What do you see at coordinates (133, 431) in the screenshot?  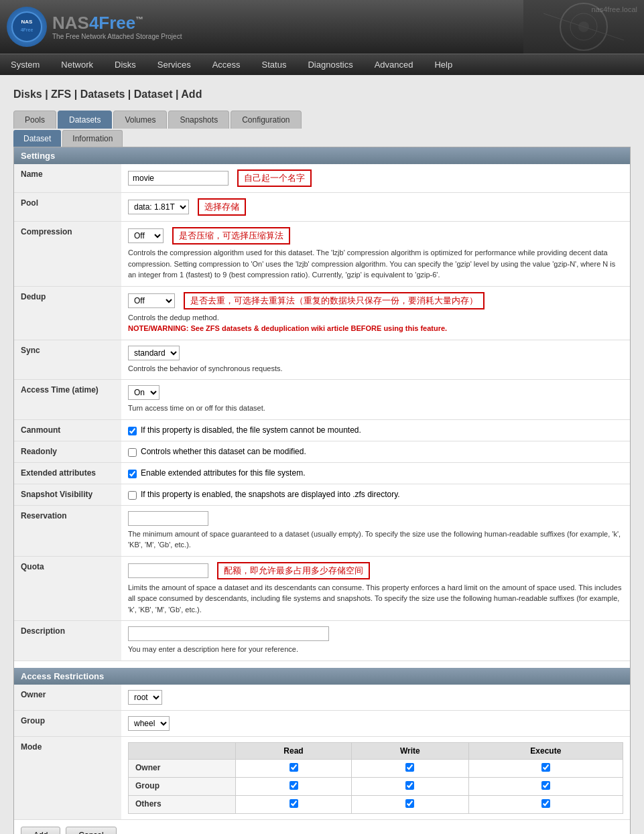 I see `canmount-checkbox` at bounding box center [133, 431].